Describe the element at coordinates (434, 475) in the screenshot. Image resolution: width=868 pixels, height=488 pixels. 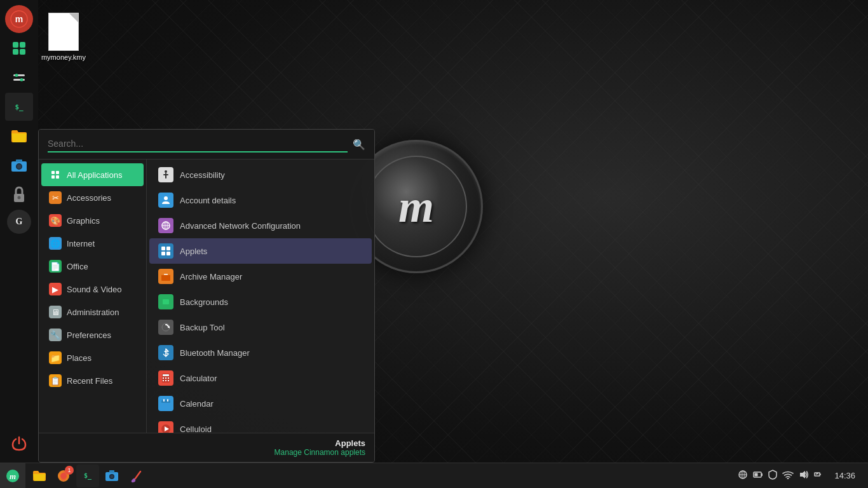
I see `taskbar: m 1 $_` at that location.